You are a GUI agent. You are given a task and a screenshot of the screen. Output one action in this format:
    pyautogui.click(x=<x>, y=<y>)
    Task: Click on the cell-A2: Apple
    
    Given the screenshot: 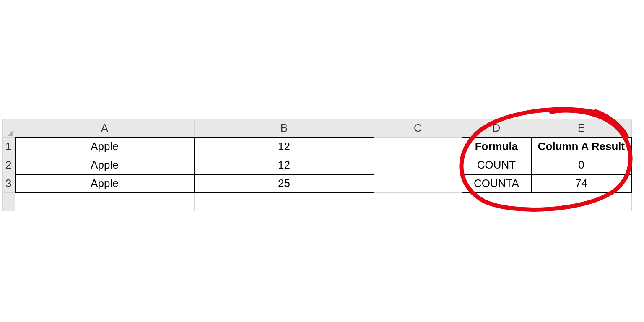 What is the action you would take?
    pyautogui.click(x=105, y=165)
    